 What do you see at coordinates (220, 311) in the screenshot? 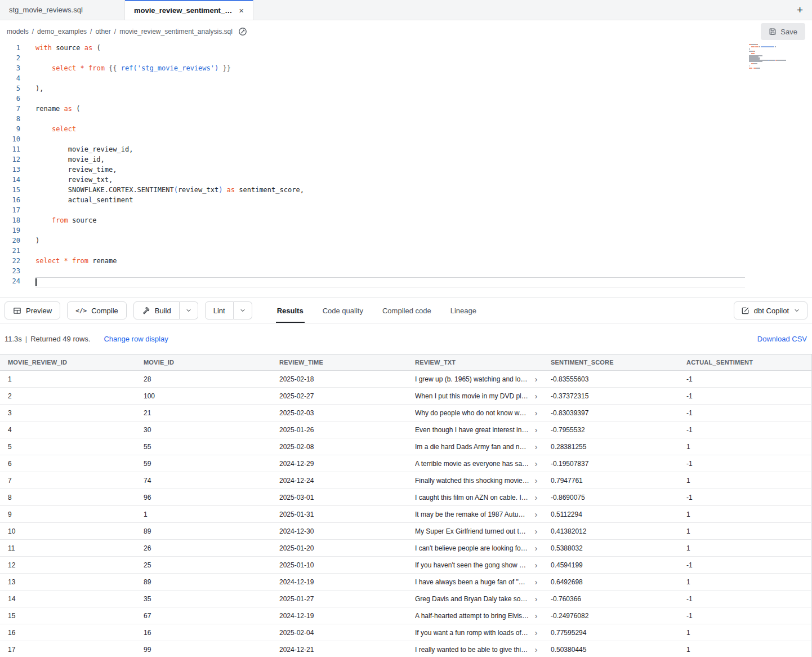
I see `lint-label: Lint` at bounding box center [220, 311].